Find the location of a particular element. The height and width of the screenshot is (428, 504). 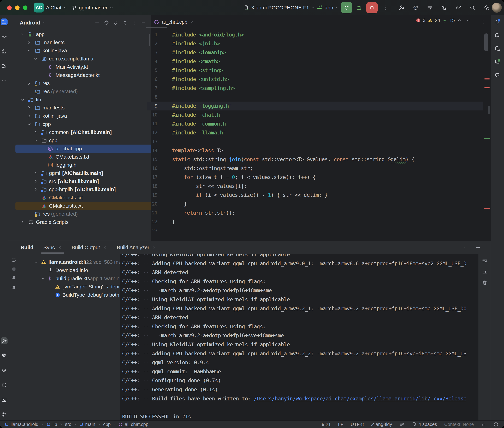

avatar is located at coordinates (497, 8).